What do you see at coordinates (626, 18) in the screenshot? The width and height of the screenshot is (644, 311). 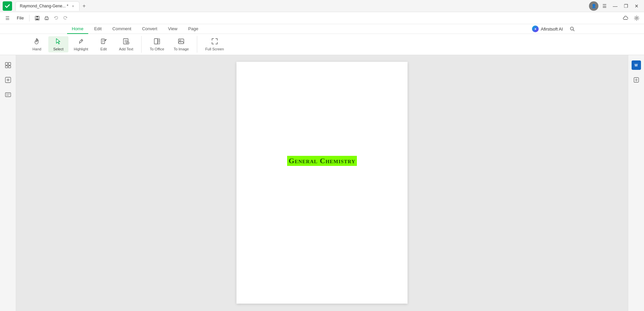 I see `cloud-icon-btn` at bounding box center [626, 18].